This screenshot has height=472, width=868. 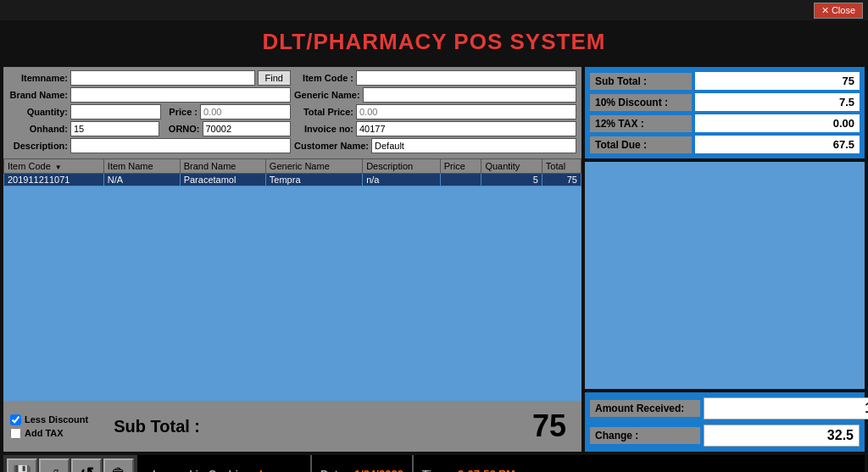 I want to click on change-row: Change : 32.5, so click(x=725, y=436).